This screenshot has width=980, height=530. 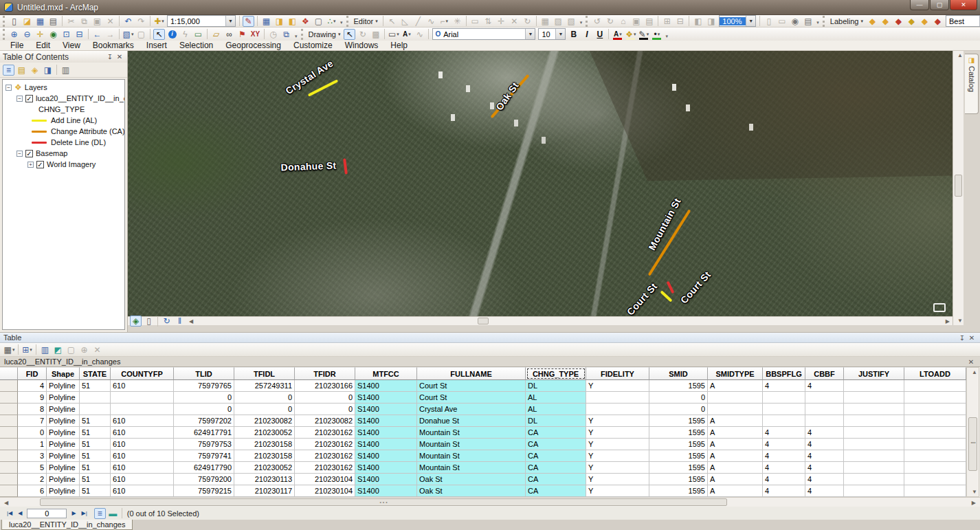 What do you see at coordinates (556, 374) in the screenshot?
I see `column-header-chng_type: CHNG_TYPE` at bounding box center [556, 374].